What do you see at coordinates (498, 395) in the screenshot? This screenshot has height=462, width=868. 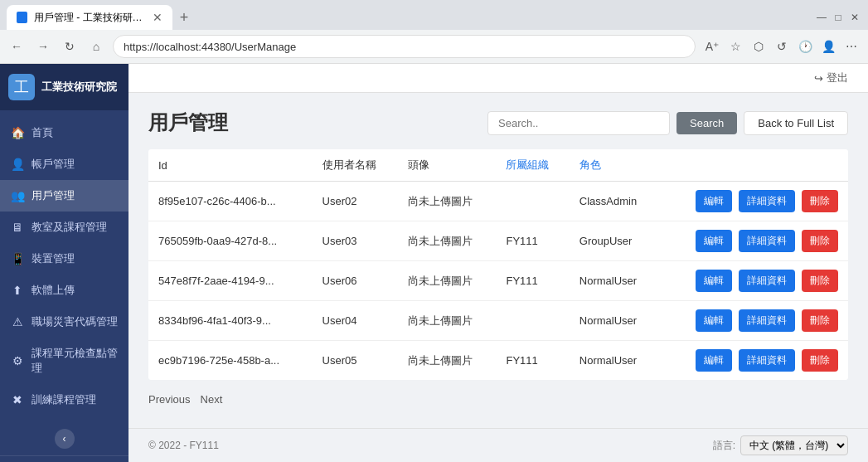 I see `pagination: Previous Next` at bounding box center [498, 395].